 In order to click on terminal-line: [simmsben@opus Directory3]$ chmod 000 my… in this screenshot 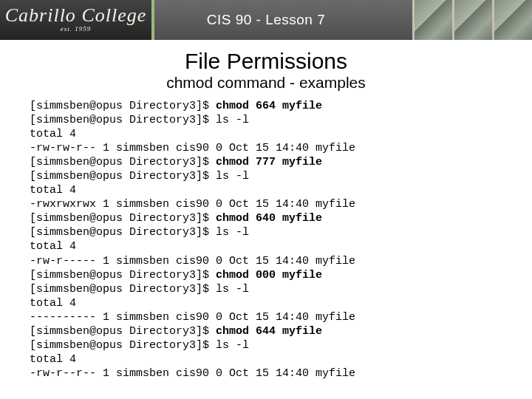, I will do `click(266, 275)`.